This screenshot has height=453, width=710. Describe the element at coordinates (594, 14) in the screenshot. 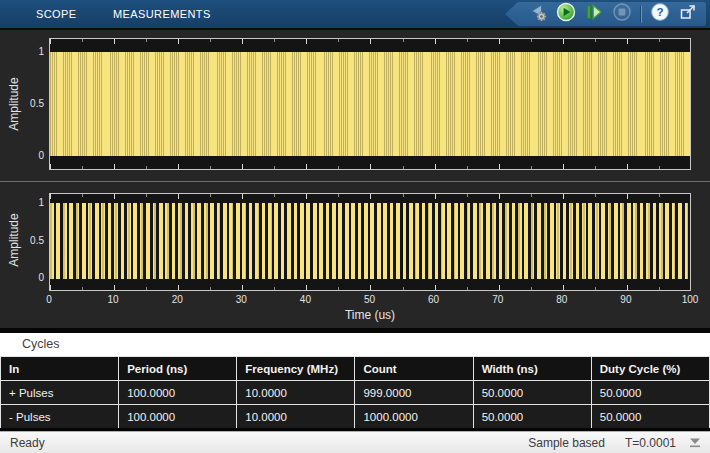

I see `step-forward-icon` at that location.